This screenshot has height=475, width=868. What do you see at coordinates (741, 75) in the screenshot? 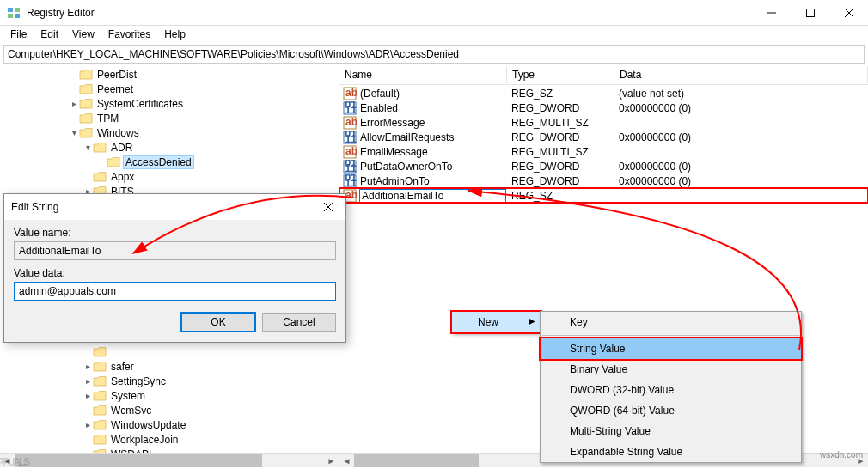
I see `col-data: Data` at bounding box center [741, 75].